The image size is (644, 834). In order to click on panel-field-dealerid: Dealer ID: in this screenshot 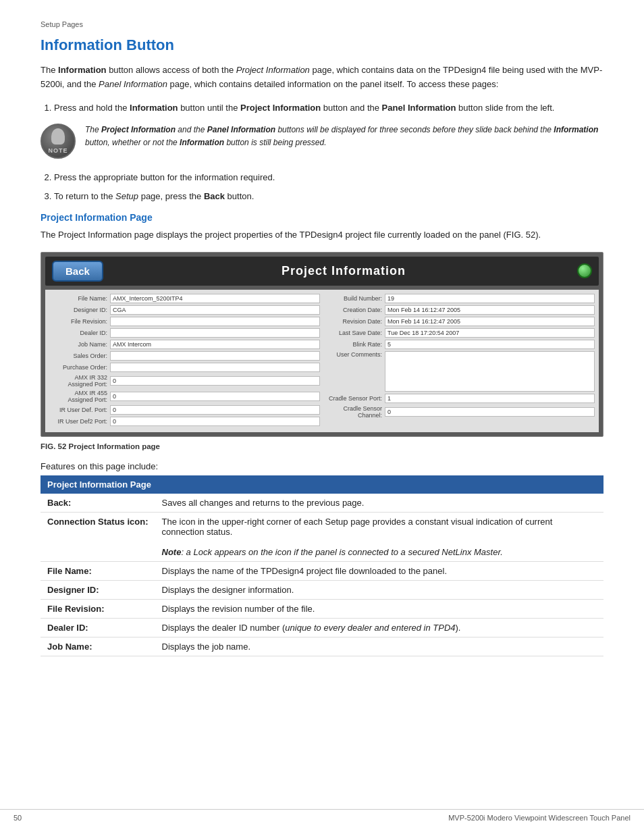, I will do `click(185, 333)`.